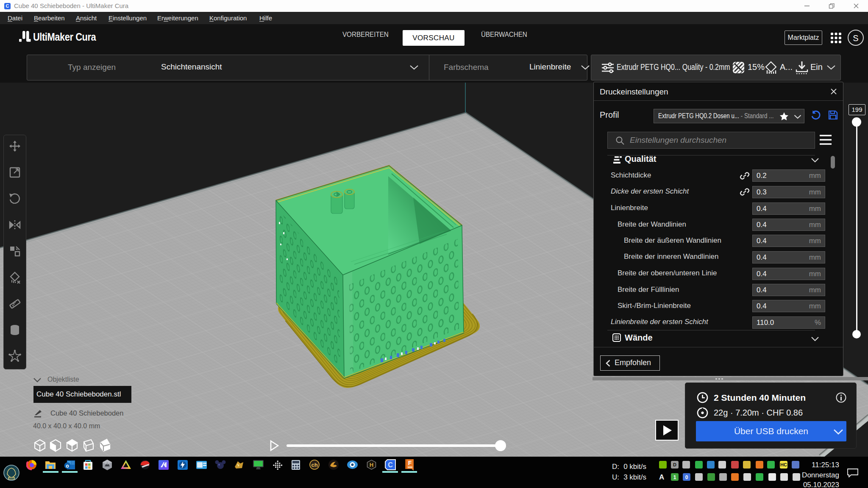 The image size is (868, 488). I want to click on svg-text: C, so click(390, 465).